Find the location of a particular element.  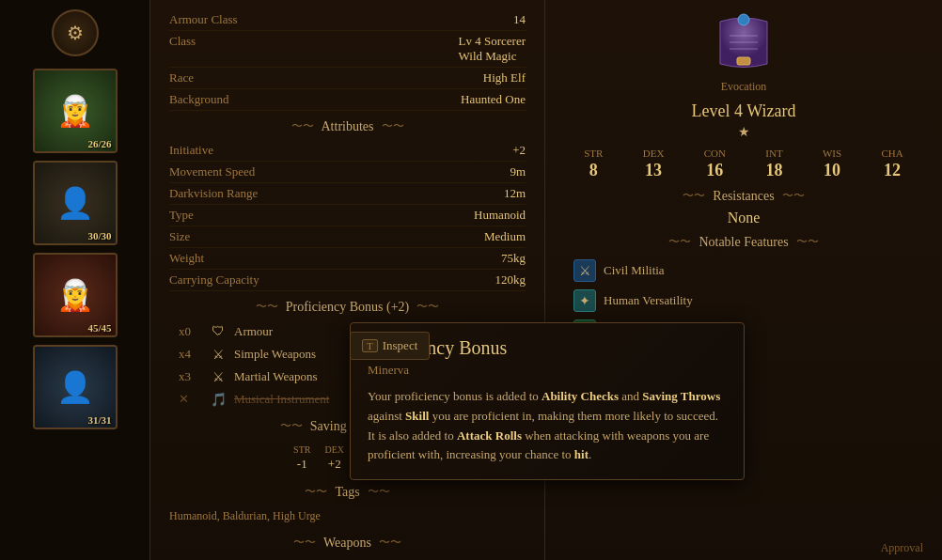

inspect-button: T Inspect is located at coordinates (389, 346).